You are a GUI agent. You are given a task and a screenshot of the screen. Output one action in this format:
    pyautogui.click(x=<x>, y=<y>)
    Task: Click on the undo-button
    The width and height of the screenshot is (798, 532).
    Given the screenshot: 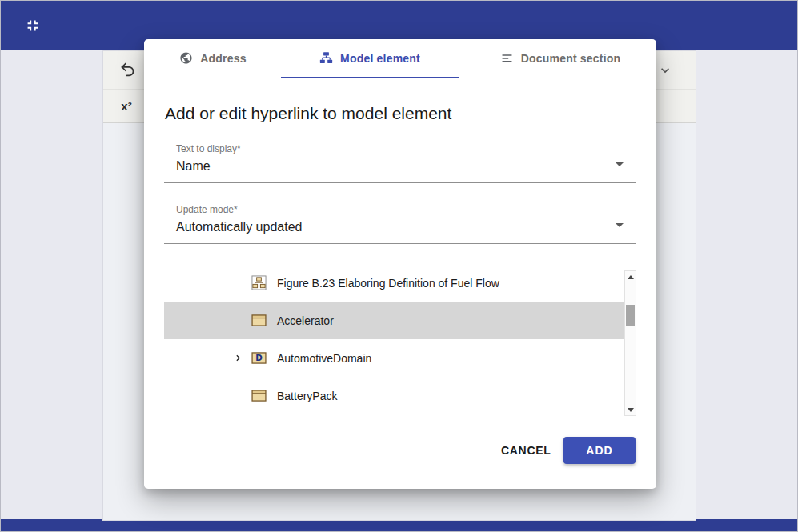 What is the action you would take?
    pyautogui.click(x=127, y=70)
    